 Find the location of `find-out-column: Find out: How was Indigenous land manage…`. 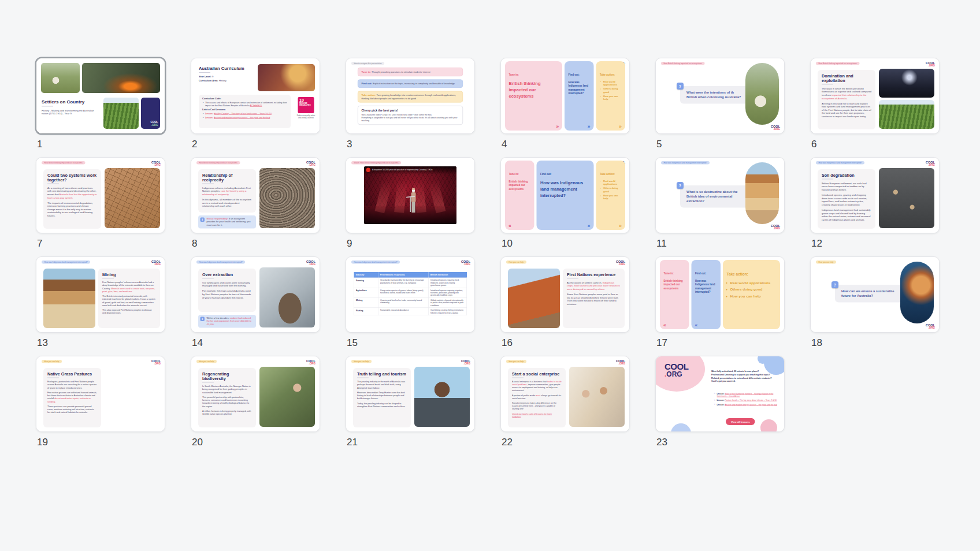

find-out-column: Find out: How was Indigenous land manage… is located at coordinates (579, 96).